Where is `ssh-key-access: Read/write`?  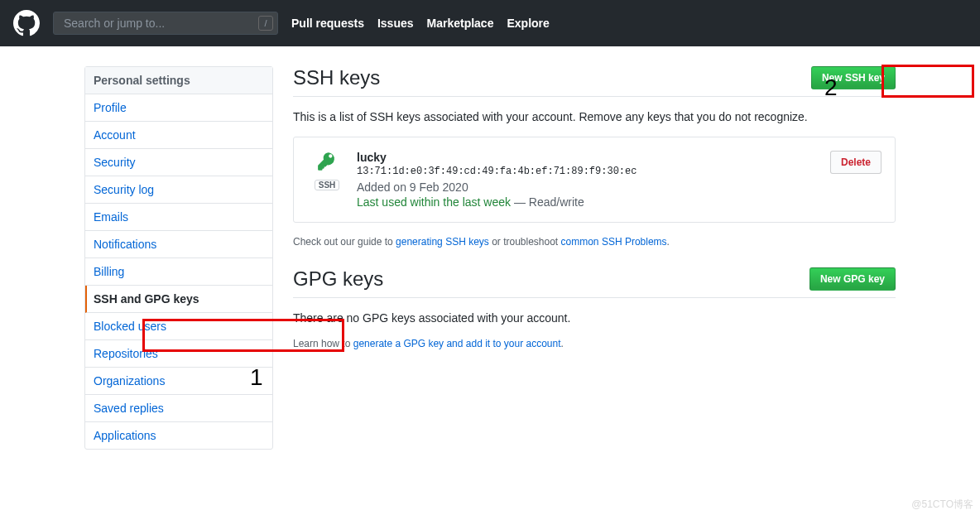 ssh-key-access: Read/write is located at coordinates (556, 202).